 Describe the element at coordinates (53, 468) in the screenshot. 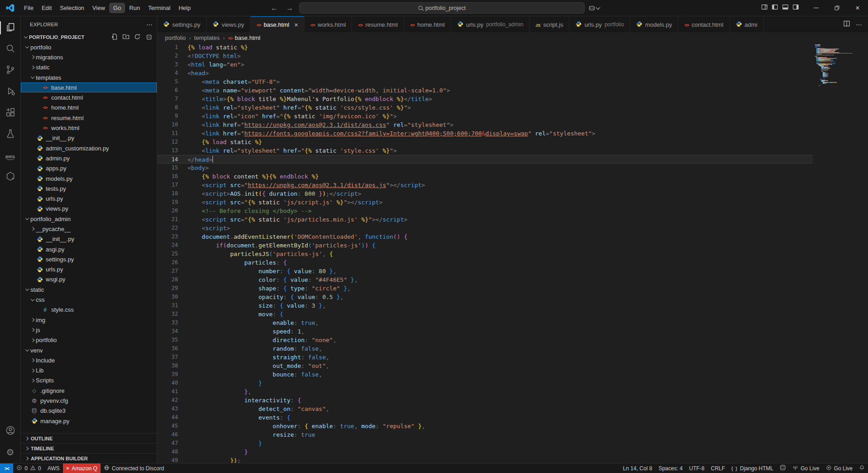

I see `status-aws: AWS` at that location.